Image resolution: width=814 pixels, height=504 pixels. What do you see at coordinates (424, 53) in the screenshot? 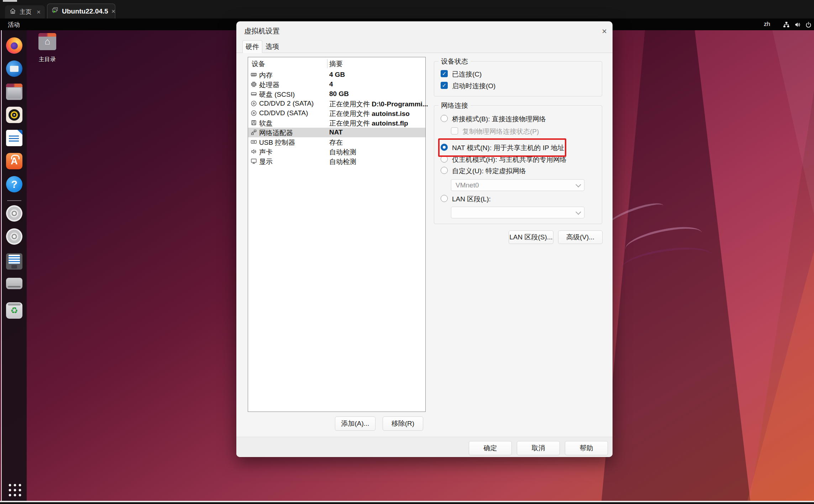
I see `tab-strip-divider` at bounding box center [424, 53].